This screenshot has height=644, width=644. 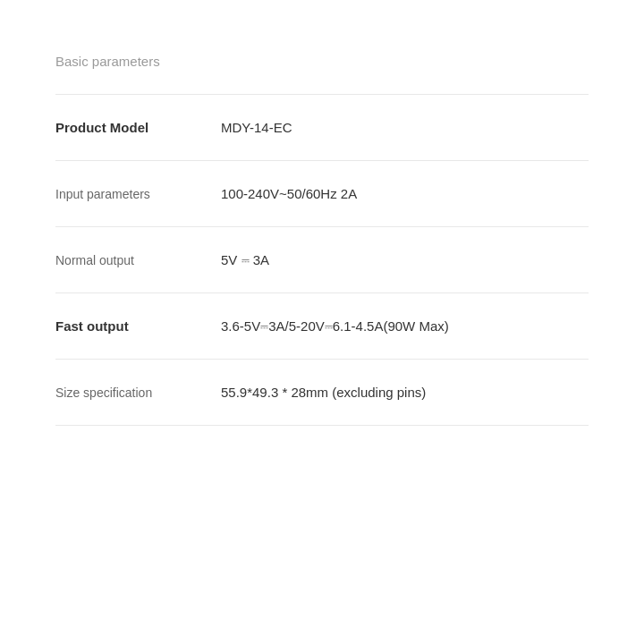 What do you see at coordinates (322, 392) in the screenshot?
I see `row-size-specification: Size specification 55.9*49.3 * 28mm (exc…` at bounding box center [322, 392].